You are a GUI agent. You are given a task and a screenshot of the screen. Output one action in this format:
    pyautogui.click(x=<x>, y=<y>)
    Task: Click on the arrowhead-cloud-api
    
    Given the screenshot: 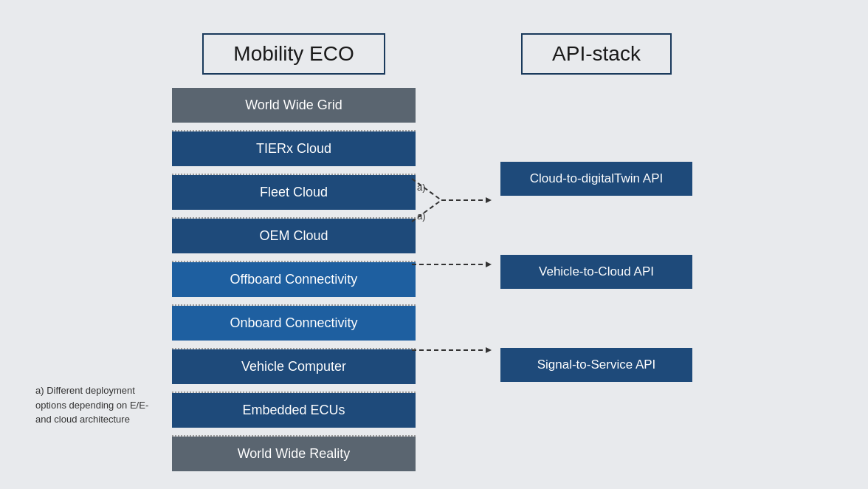 What is the action you would take?
    pyautogui.click(x=489, y=200)
    